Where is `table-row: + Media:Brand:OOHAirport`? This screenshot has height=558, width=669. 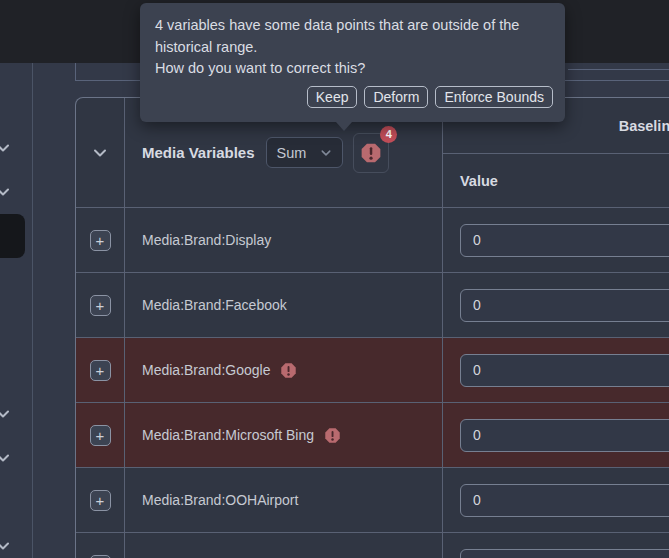 table-row: + Media:Brand:OOHAirport is located at coordinates (372, 500).